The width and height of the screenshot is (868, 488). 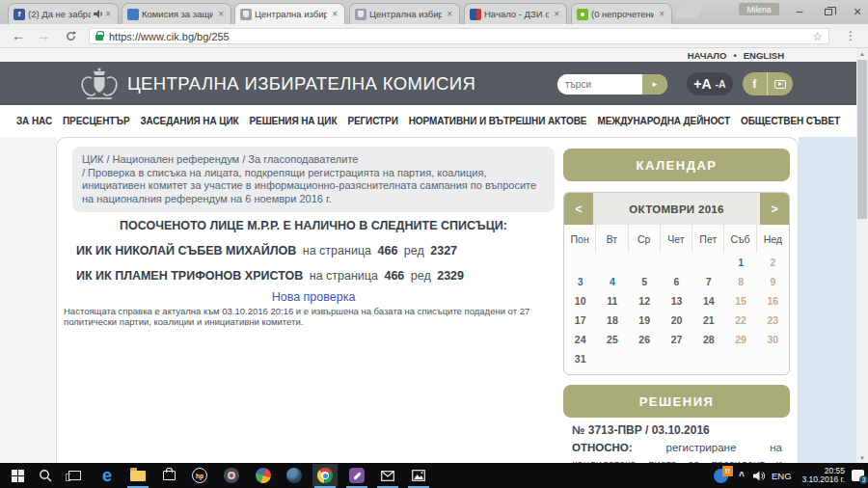 What do you see at coordinates (721, 476) in the screenshot?
I see `update-alert-icon: !!` at bounding box center [721, 476].